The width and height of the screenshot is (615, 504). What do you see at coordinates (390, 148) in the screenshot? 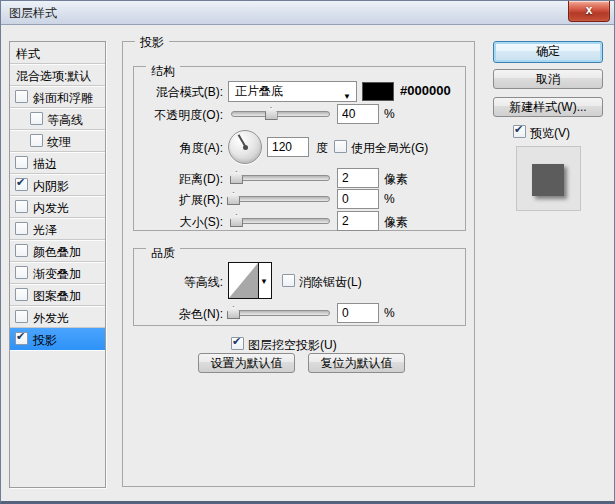
I see `use-global-light-label: 使用全局光(G)` at bounding box center [390, 148].